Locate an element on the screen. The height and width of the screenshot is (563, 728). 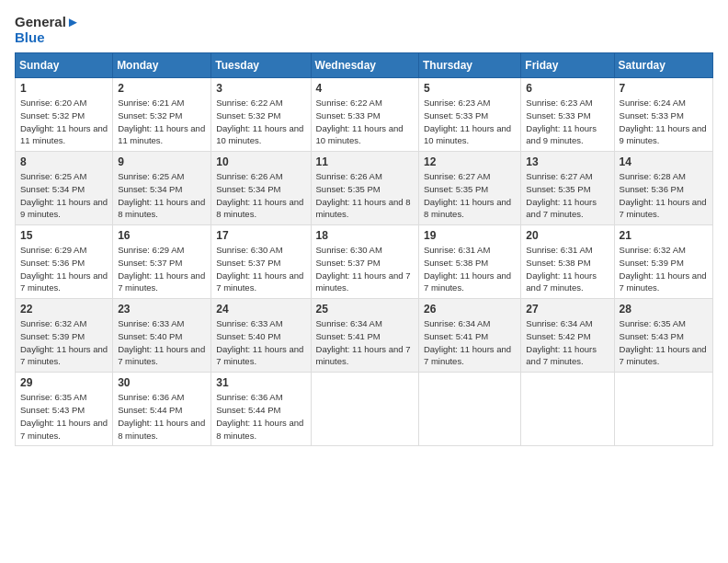
day-number: 18 is located at coordinates (365, 236).